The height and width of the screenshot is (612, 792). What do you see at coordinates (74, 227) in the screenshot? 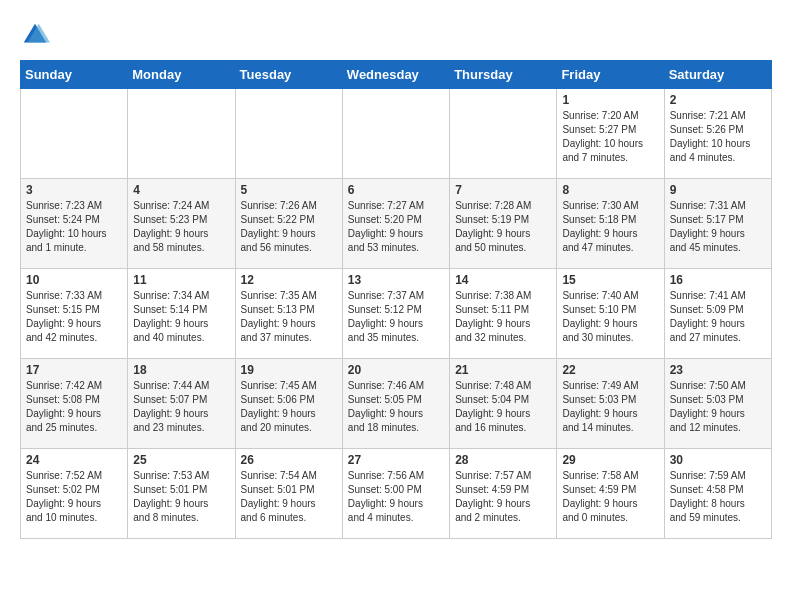
I see `day-info: Sunrise: 7:23 AM Sunset: 5:24 PM Dayligh…` at bounding box center [74, 227].